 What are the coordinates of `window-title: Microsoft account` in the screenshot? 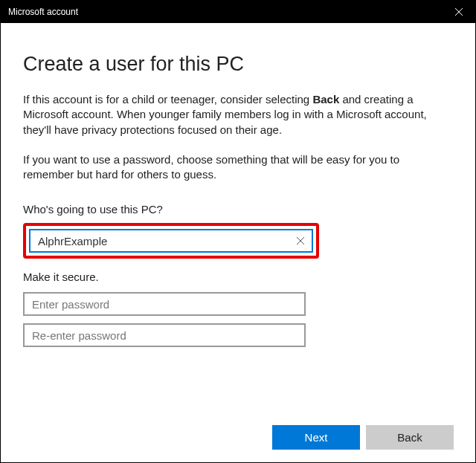 It's located at (43, 12).